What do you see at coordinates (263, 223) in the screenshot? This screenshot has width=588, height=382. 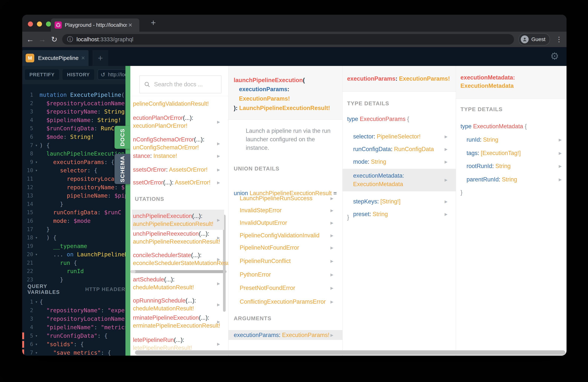 I see `union-member: InvalidOutputError` at bounding box center [263, 223].